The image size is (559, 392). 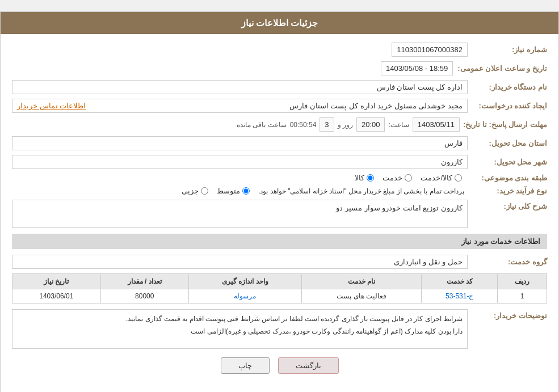 I want to click on deadline-days-label: روز و, so click(x=345, y=125).